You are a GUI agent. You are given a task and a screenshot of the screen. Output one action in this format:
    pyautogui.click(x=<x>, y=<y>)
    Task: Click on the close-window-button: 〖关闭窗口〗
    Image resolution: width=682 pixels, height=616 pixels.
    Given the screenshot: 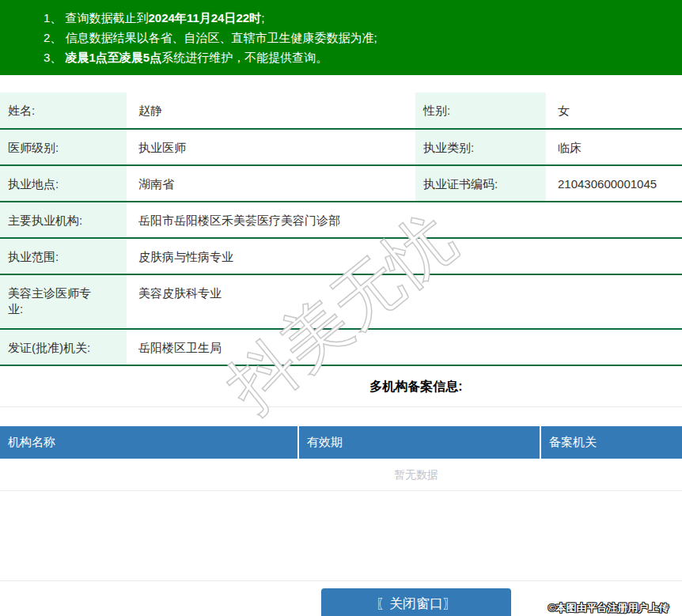 What is the action you would take?
    pyautogui.click(x=416, y=603)
    